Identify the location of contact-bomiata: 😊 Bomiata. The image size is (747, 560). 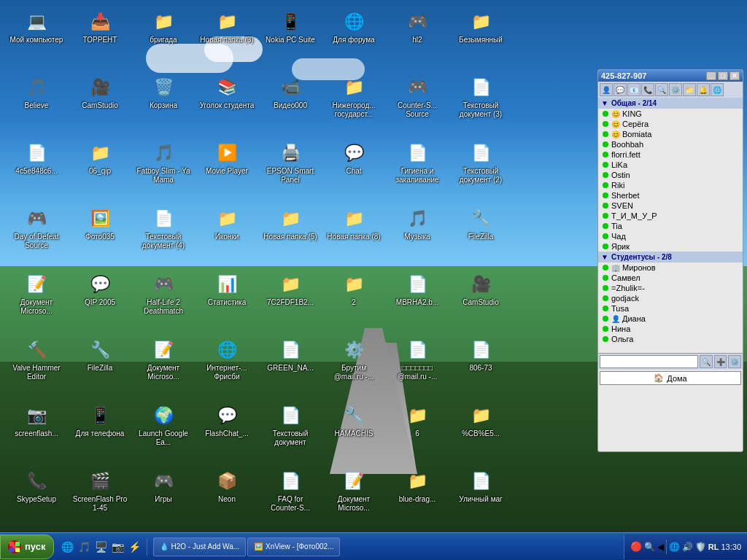
(670, 134).